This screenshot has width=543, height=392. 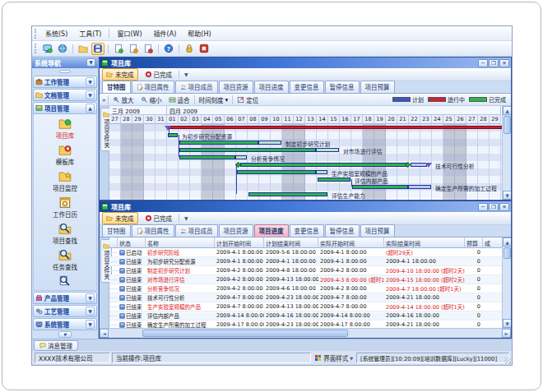 I want to click on table-horizontal-scrollbar: ◄ ►, so click(x=305, y=333).